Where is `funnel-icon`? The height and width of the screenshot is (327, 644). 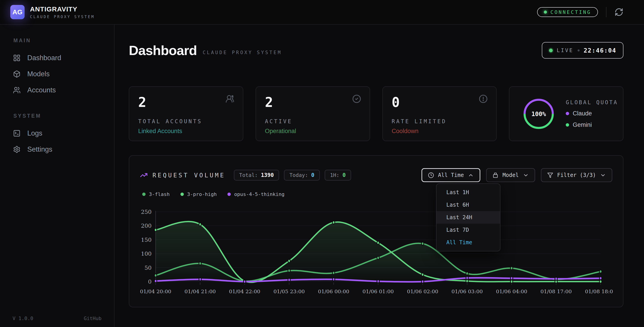 funnel-icon is located at coordinates (550, 175).